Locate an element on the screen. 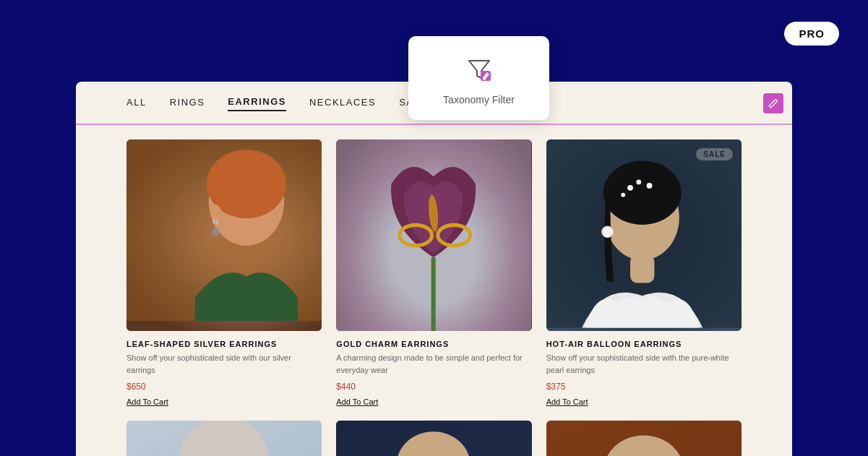 The width and height of the screenshot is (868, 456). add-to-cart-1: Add To Cart is located at coordinates (224, 402).